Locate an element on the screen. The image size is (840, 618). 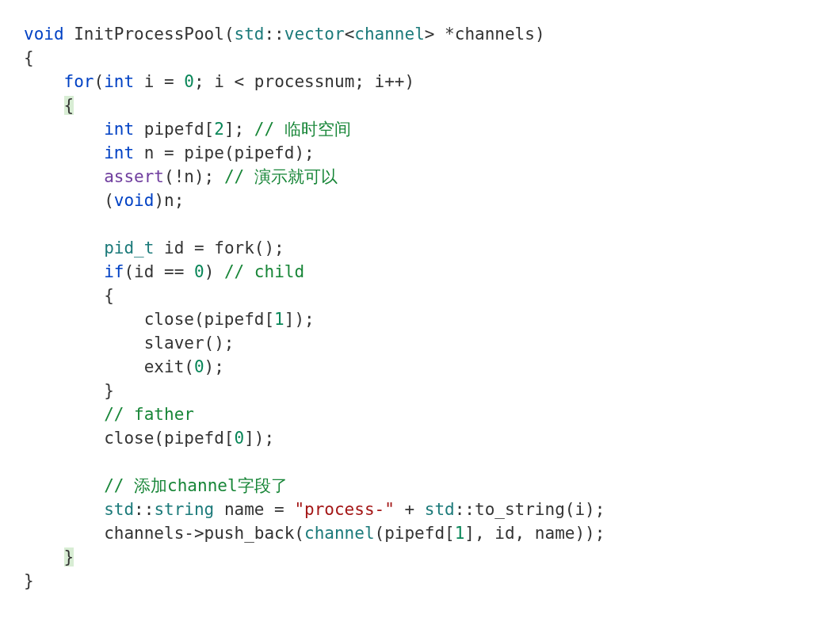
code-line: int n = pipe(pipefd); is located at coordinates (432, 153).